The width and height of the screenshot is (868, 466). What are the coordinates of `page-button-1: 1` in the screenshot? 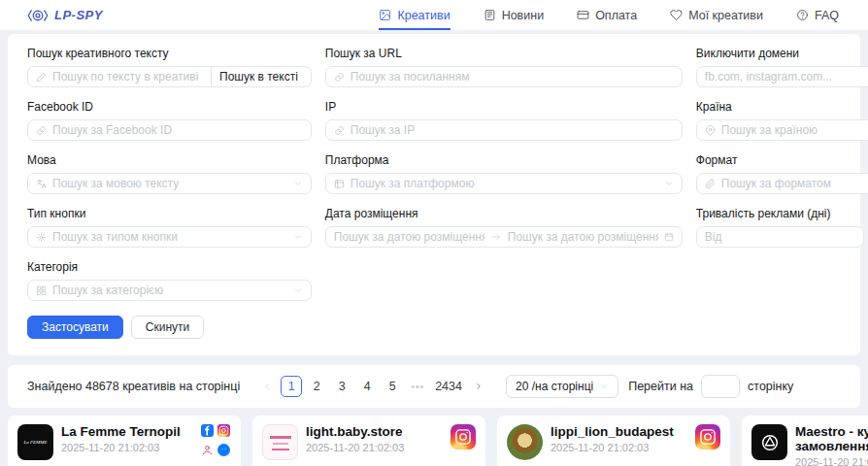 It's located at (291, 386).